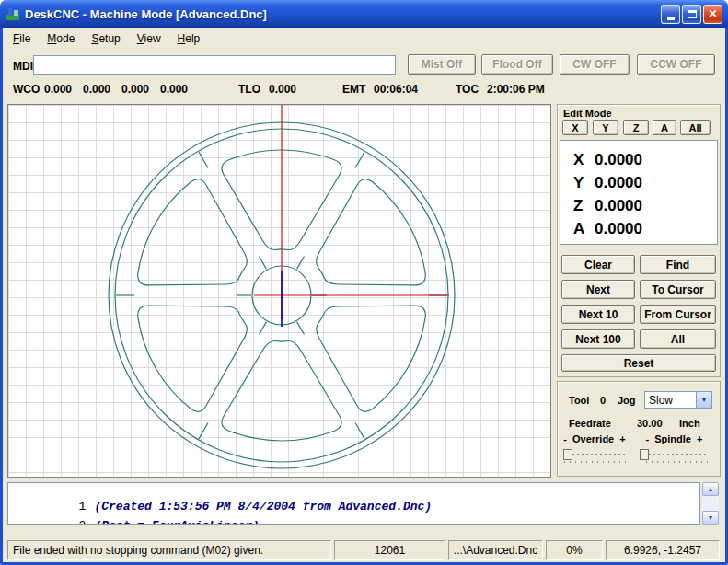 This screenshot has width=728, height=565. What do you see at coordinates (495, 550) in the screenshot?
I see `status-file-path: ...\Advanced.Dnc` at bounding box center [495, 550].